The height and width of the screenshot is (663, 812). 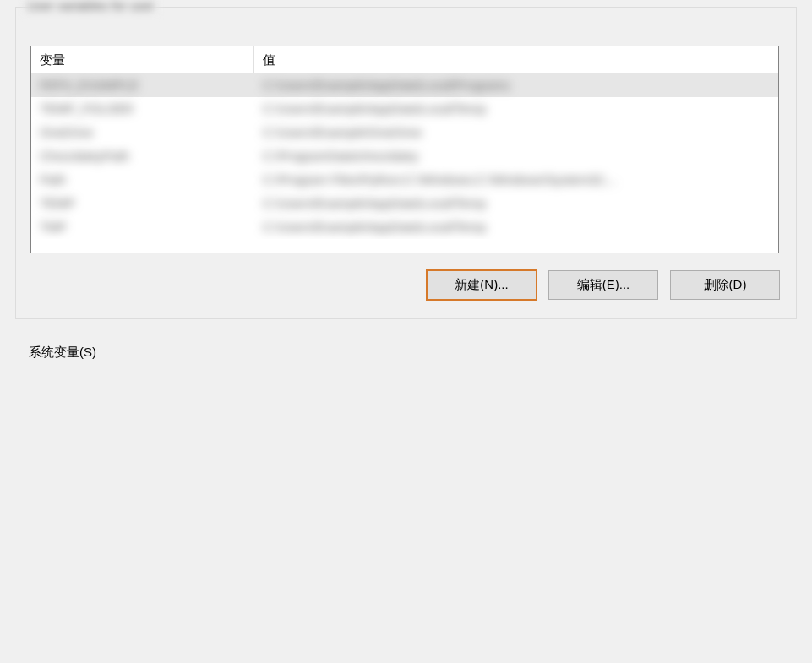 What do you see at coordinates (725, 285) in the screenshot?
I see `user-delete-button: 删除(D)` at bounding box center [725, 285].